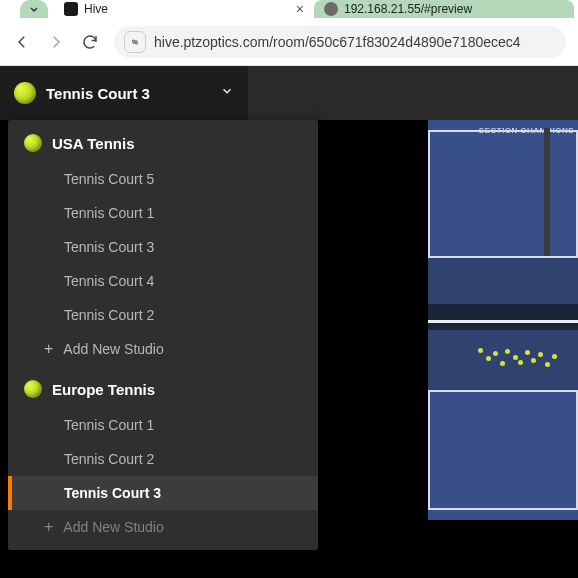 This screenshot has width=578, height=578. I want to click on group-header: Europe Tennis, so click(163, 387).